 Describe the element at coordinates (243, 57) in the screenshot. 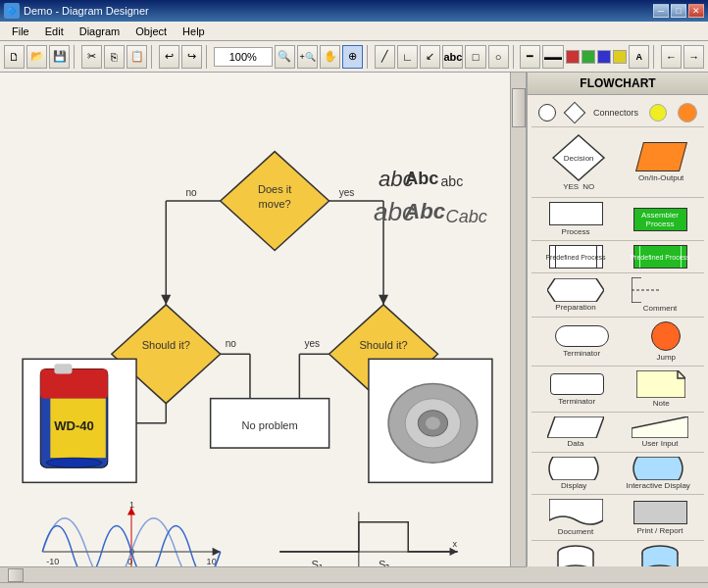

I see `zoom-input` at that location.